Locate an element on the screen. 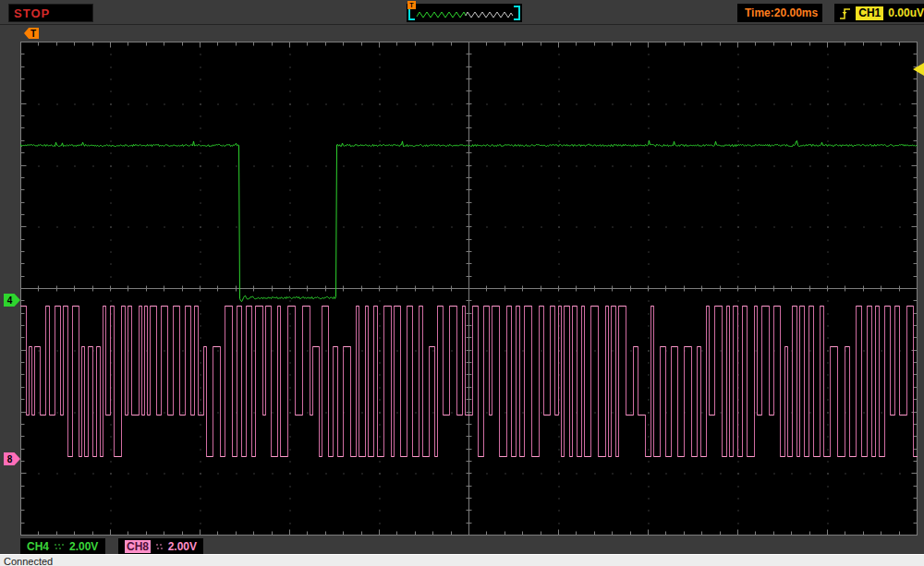 The width and height of the screenshot is (924, 566). timebase-readout: Time:20.00ms is located at coordinates (780, 13).